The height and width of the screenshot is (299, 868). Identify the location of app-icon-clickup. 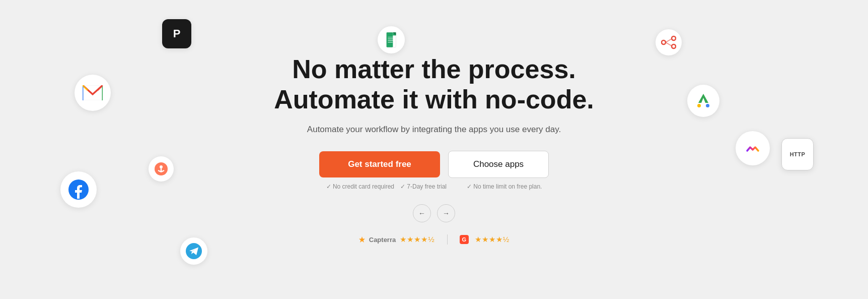
(753, 148).